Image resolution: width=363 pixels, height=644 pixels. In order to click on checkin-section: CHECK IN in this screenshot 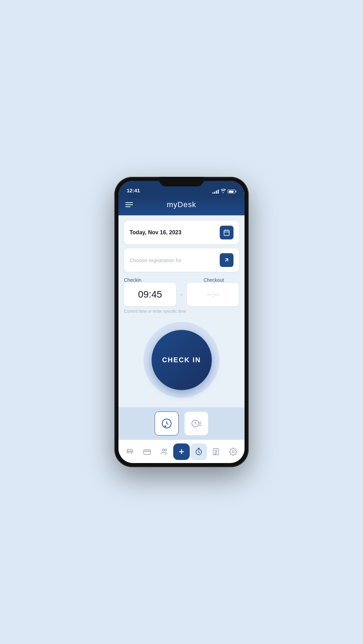, I will do `click(182, 360)`.